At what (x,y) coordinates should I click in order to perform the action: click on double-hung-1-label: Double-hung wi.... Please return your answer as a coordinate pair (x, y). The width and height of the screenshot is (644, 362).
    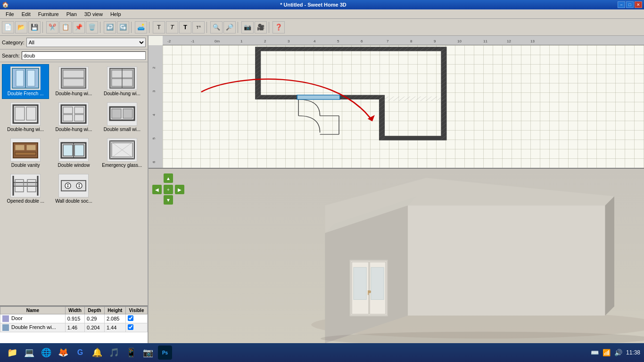
    Looking at the image, I should click on (74, 94).